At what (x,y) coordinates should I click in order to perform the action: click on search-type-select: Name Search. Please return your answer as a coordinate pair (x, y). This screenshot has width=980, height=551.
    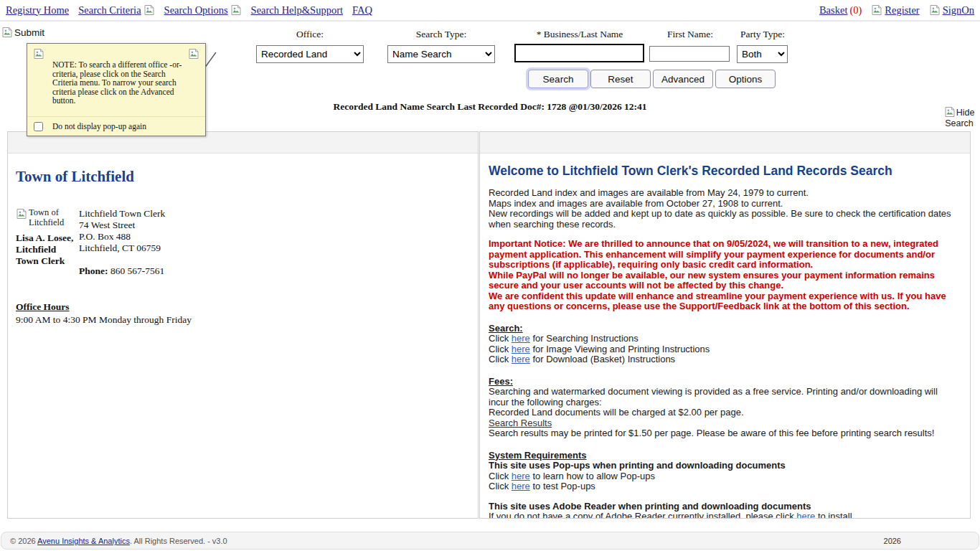
    Looking at the image, I should click on (441, 55).